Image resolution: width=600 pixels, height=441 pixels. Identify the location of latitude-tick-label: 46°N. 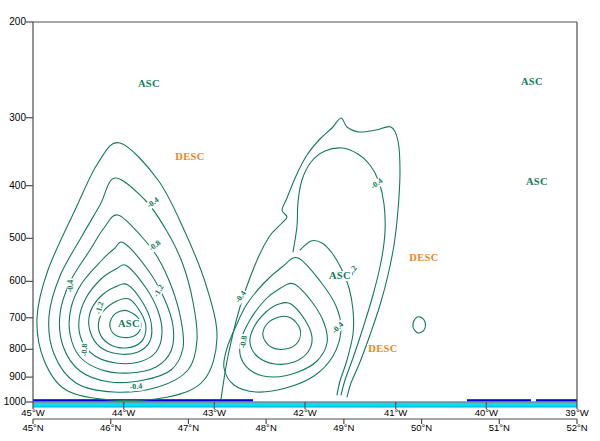
(111, 428).